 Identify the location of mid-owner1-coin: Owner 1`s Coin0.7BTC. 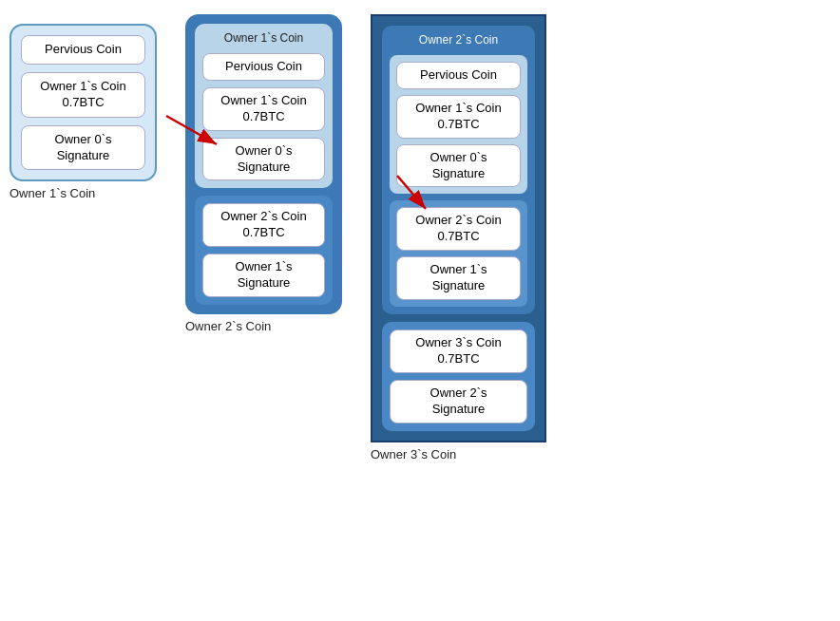
(264, 109).